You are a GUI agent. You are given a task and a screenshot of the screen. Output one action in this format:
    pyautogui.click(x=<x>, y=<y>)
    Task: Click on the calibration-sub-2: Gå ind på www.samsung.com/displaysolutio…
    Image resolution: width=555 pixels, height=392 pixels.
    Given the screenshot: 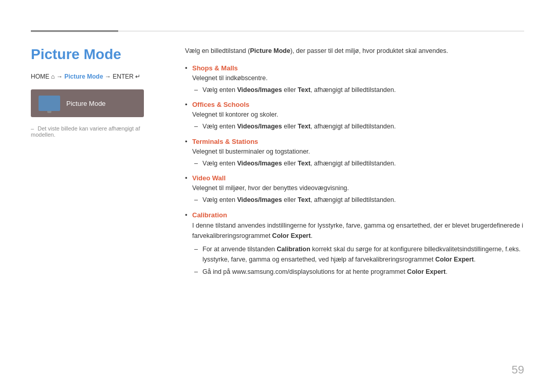 What is the action you would take?
    pyautogui.click(x=358, y=272)
    